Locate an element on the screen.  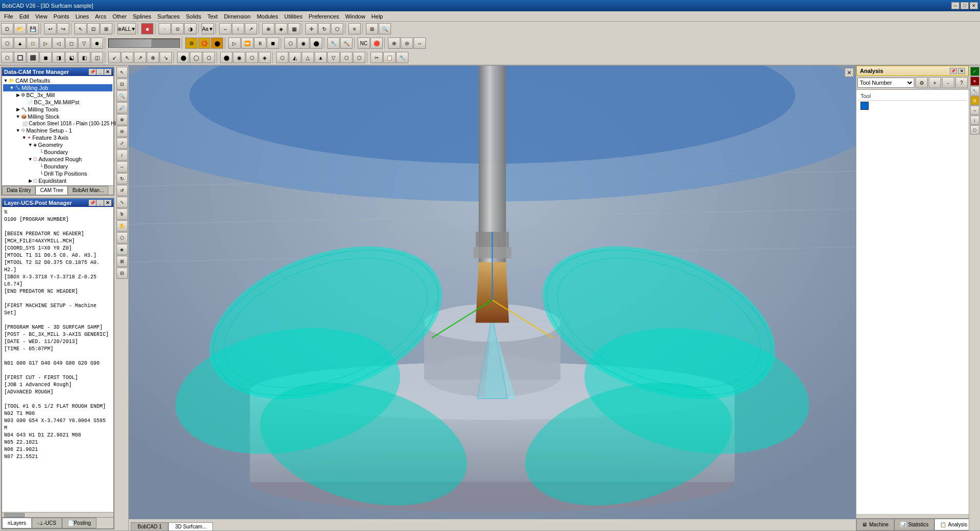
tree-item-drill-tip: └ Drill Tip Positions is located at coordinates (57, 174).